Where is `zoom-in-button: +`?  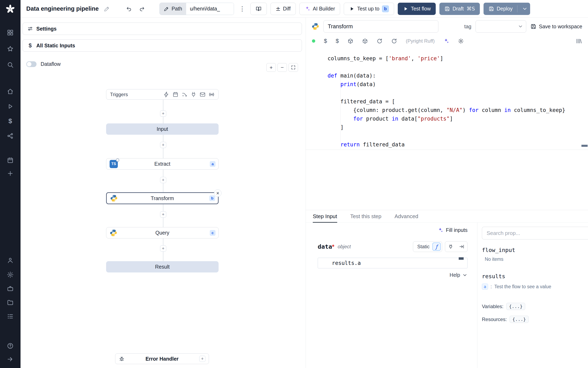 zoom-in-button: + is located at coordinates (271, 67).